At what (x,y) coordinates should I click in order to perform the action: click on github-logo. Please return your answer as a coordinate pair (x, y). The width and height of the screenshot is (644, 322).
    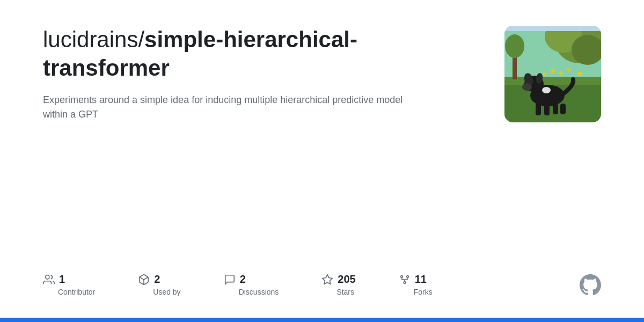
    Looking at the image, I should click on (590, 285).